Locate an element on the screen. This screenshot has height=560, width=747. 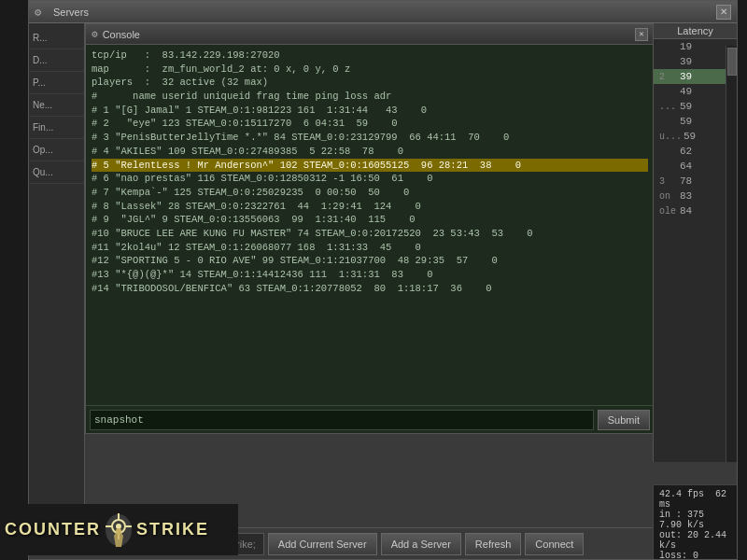
console-line: # 5 "RelentLess ! Mr Anderson^" 102 STEA… is located at coordinates (370, 166).